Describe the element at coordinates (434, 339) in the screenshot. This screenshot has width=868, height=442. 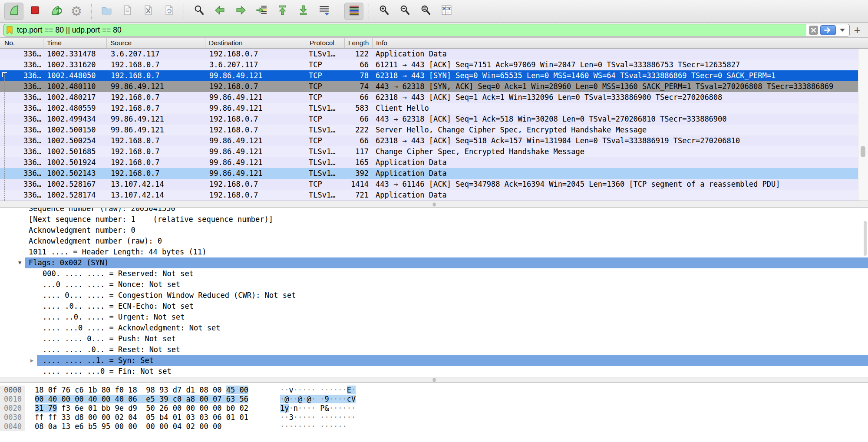
I see `detail-line: .... .... 0... = Push: Not set` at that location.